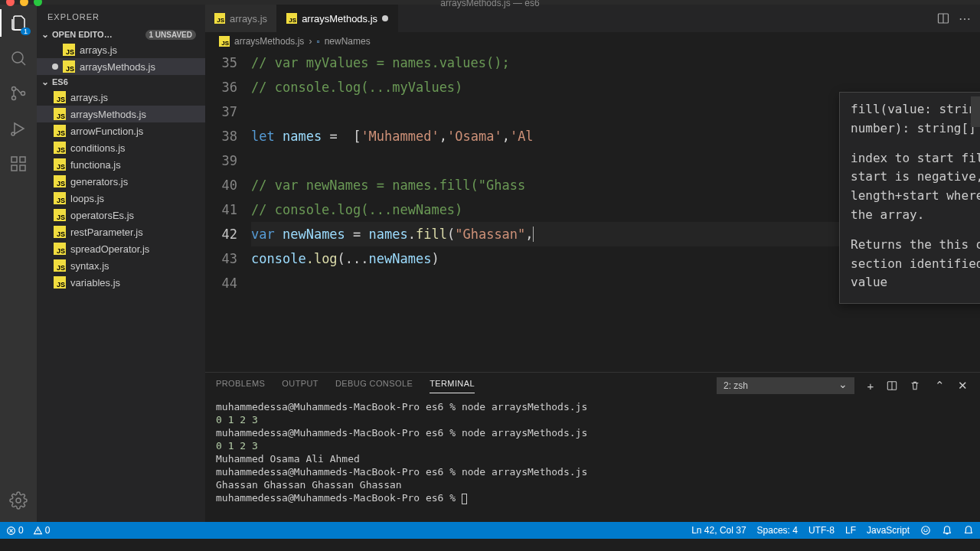 The image size is (980, 551). Describe the element at coordinates (24, 3) in the screenshot. I see `traffic-lights` at that location.